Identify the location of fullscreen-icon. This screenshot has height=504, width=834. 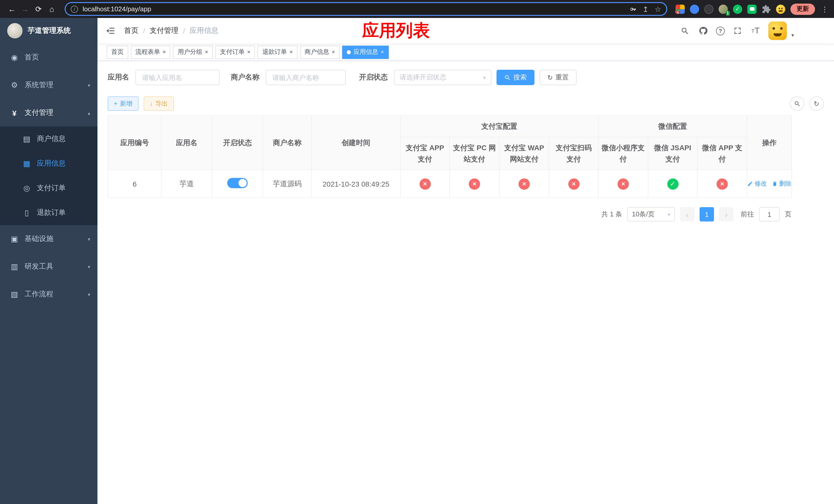
(738, 31).